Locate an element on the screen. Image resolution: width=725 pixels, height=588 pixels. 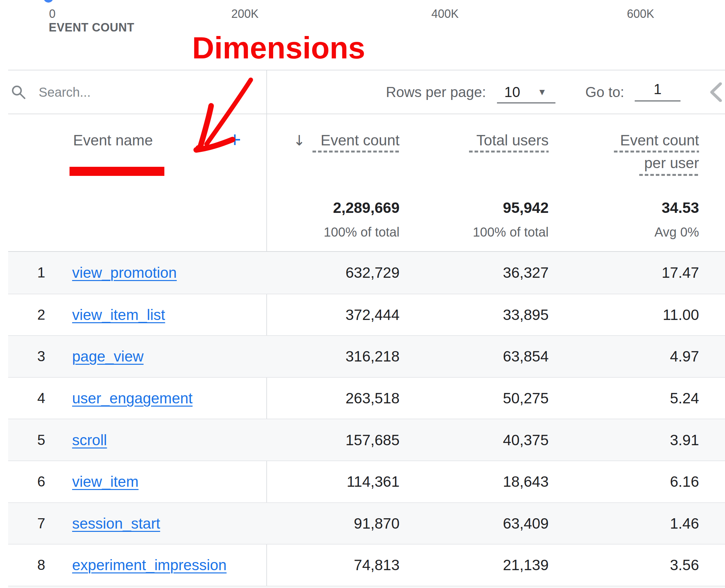
column-header-total-users: Total users is located at coordinates (512, 140).